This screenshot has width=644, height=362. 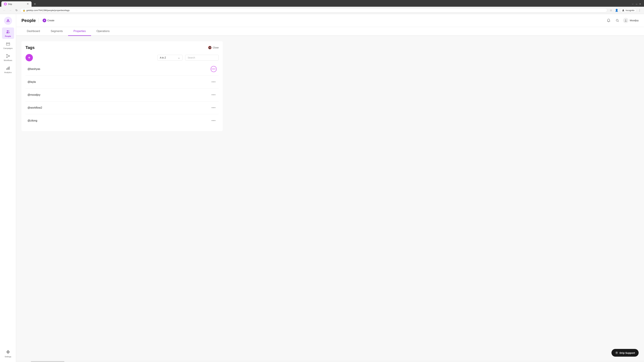 What do you see at coordinates (210, 47) in the screenshot?
I see `no-photo-icon: 🚭` at bounding box center [210, 47].